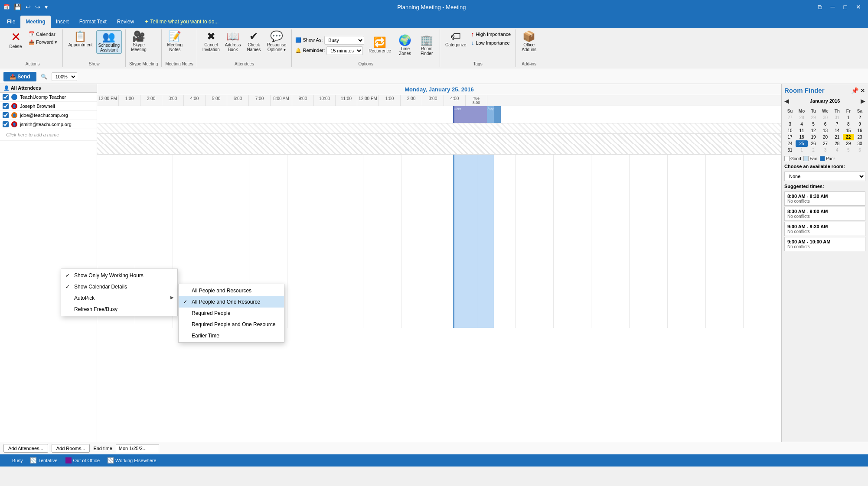 This screenshot has width=868, height=486. What do you see at coordinates (28, 7) in the screenshot?
I see `undo-qa-btn: ↩` at bounding box center [28, 7].